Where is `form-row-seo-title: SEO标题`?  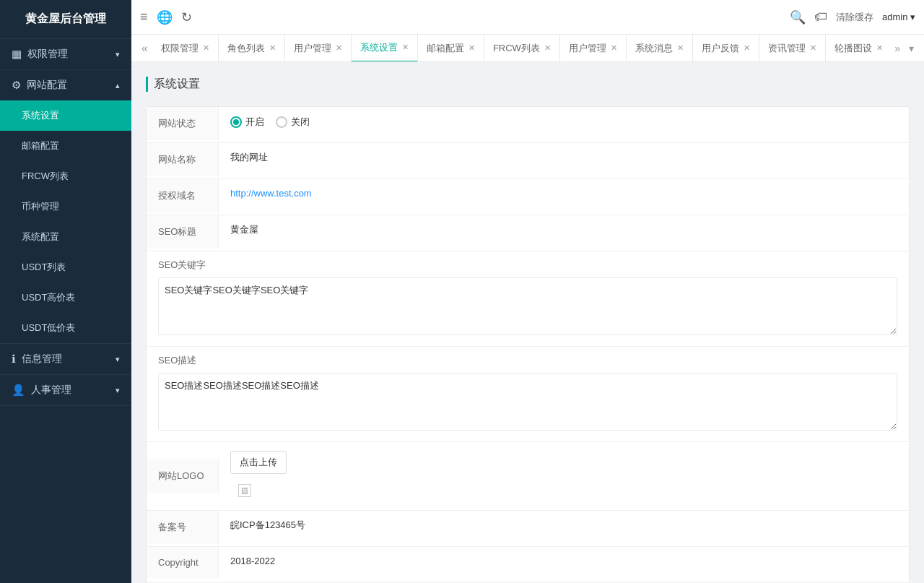
form-row-seo-title: SEO标题 is located at coordinates (528, 233).